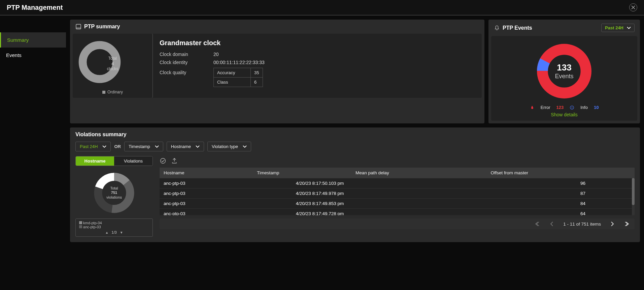  I want to click on table-cell: 4/20/23 8:17:49.978 pm, so click(416, 194).